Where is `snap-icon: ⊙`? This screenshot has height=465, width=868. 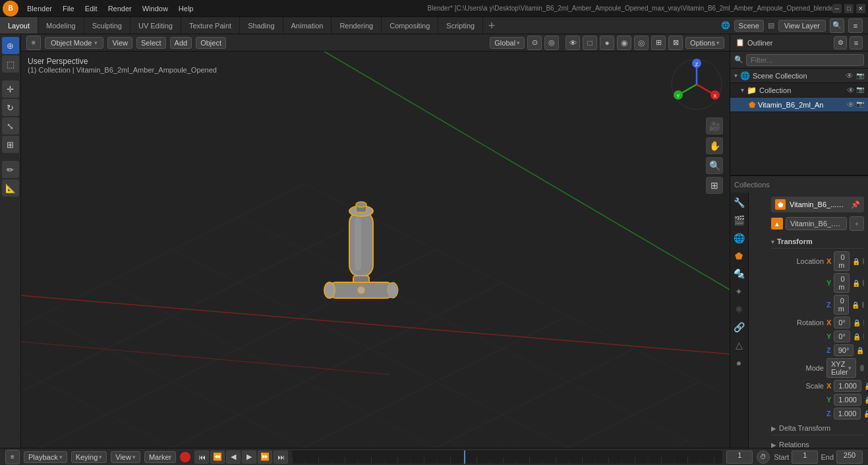 snap-icon: ⊙ is located at coordinates (535, 43).